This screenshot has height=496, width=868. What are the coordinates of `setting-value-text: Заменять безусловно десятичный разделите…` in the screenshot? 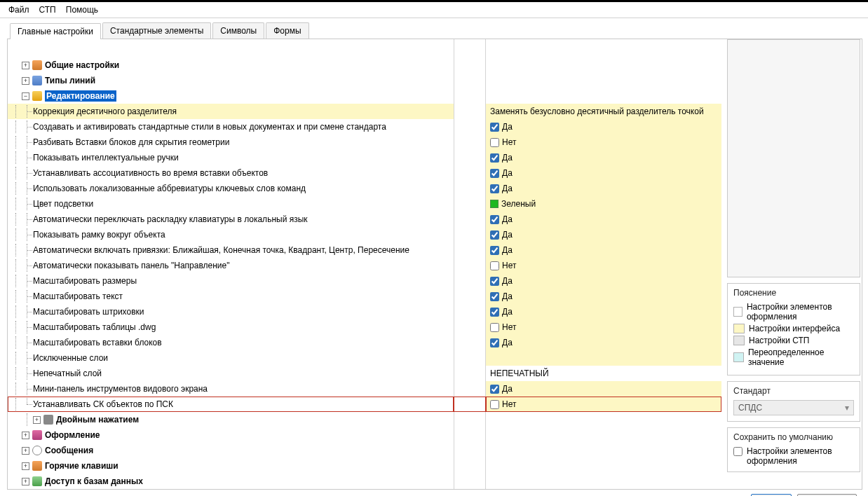 It's located at (597, 111).